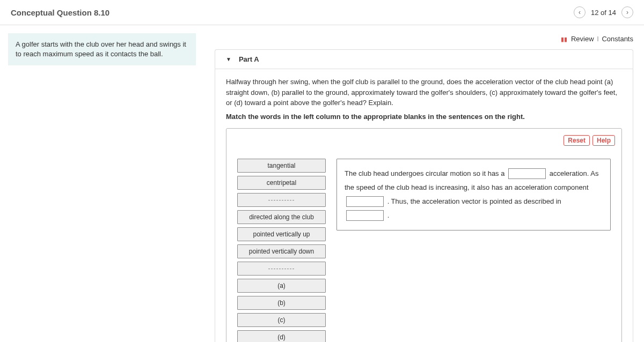 The width and height of the screenshot is (644, 342). What do you see at coordinates (424, 92) in the screenshot?
I see `question-text: Halfway through her swing, when the golf…` at bounding box center [424, 92].